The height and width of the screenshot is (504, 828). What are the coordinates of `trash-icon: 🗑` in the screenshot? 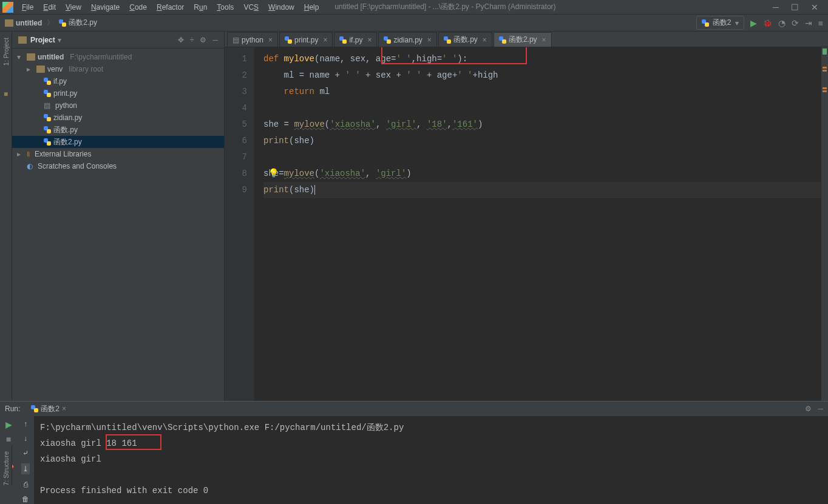 It's located at (25, 499).